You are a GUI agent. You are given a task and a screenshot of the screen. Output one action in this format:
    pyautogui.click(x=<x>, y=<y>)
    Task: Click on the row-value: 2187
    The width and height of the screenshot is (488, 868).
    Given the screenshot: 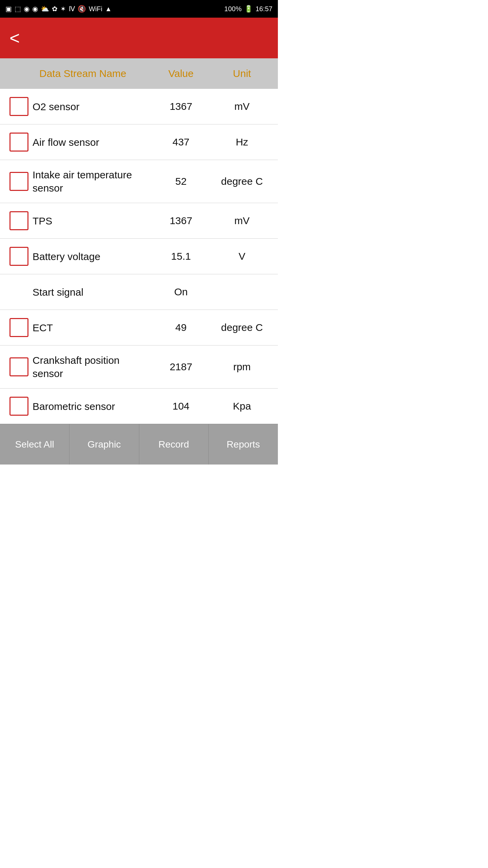 What is the action you would take?
    pyautogui.click(x=181, y=367)
    